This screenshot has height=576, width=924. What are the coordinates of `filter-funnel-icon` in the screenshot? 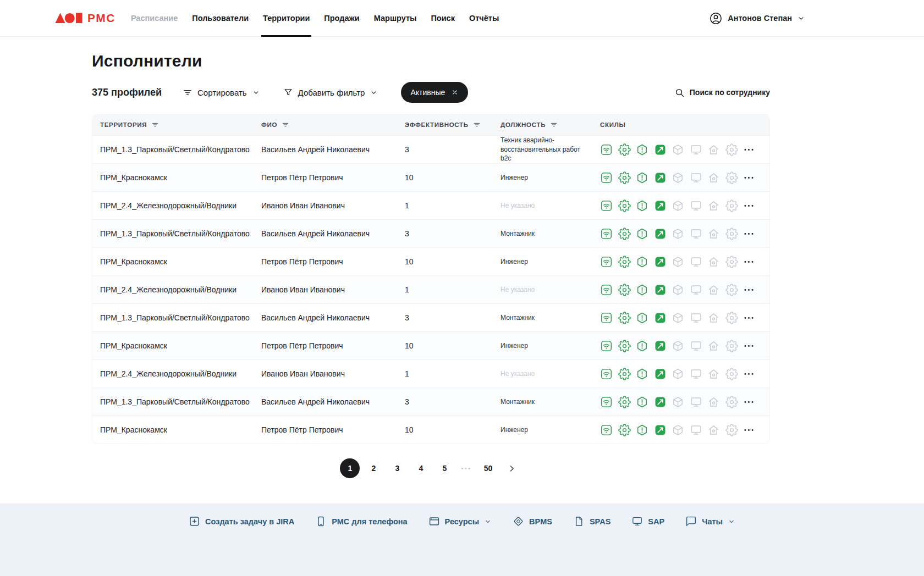 It's located at (288, 92).